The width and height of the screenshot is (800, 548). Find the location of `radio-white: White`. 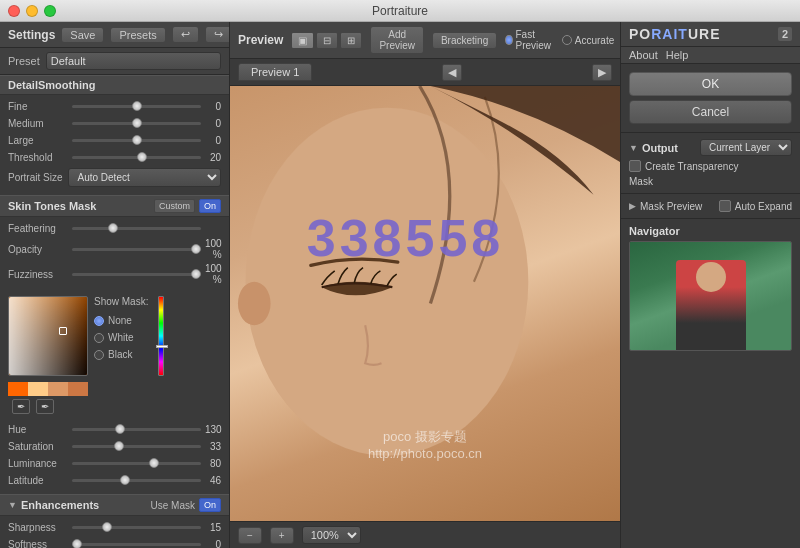

radio-white: White is located at coordinates (121, 338).